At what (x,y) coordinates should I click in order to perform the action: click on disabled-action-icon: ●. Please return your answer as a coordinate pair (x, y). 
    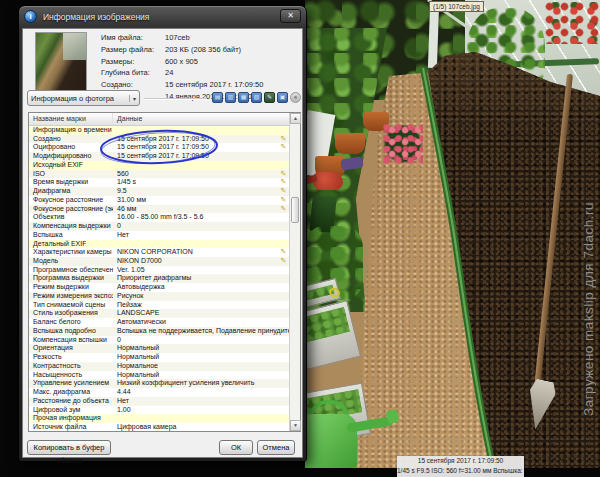
    Looking at the image, I should click on (296, 98).